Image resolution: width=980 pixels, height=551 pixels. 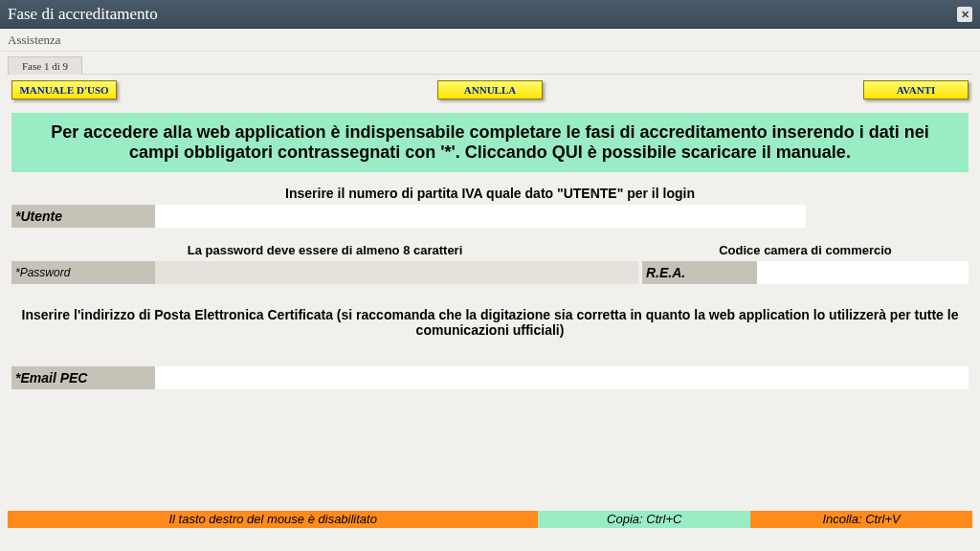 I want to click on footer-paste: Incolla: Ctrl+V, so click(x=861, y=519).